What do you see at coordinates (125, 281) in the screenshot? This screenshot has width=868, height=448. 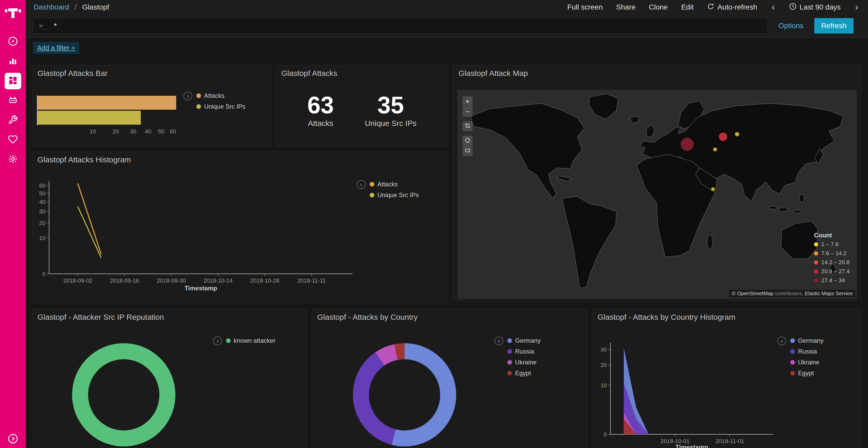 I see `x-tick-label: 2018-09-16` at bounding box center [125, 281].